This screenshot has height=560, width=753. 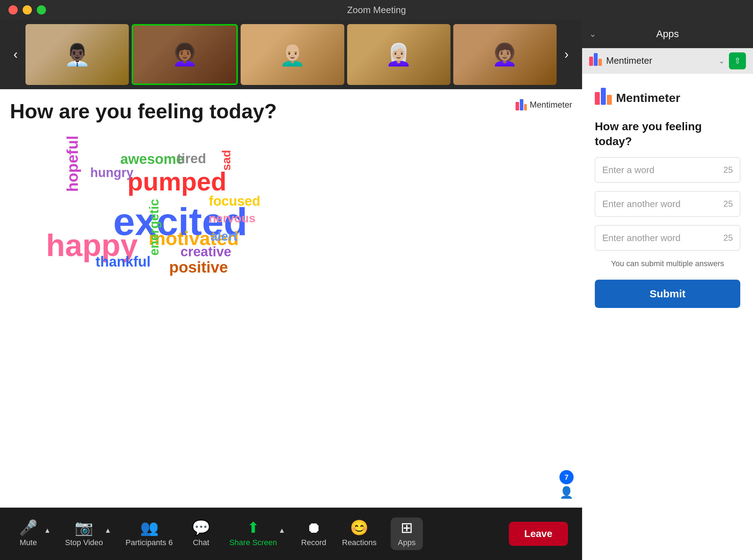 I want to click on word-tired: tired, so click(x=191, y=159).